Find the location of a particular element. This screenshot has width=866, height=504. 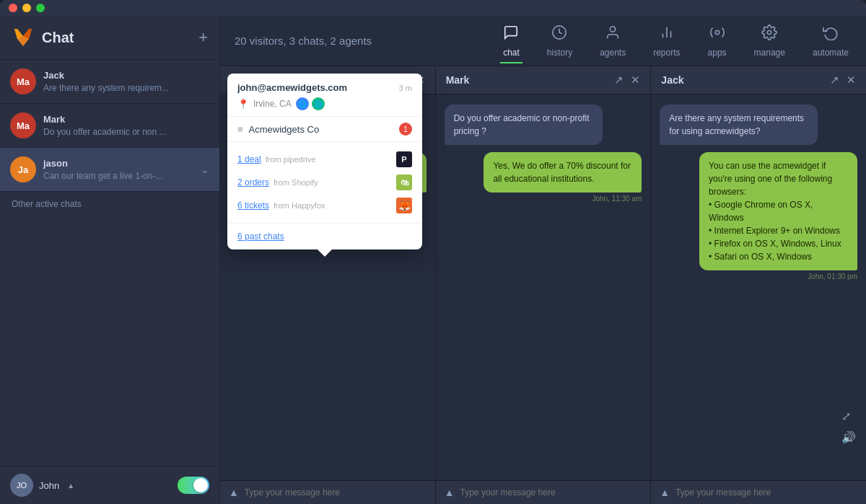

panel-actions-jack: ↗ ✕ is located at coordinates (843, 80).